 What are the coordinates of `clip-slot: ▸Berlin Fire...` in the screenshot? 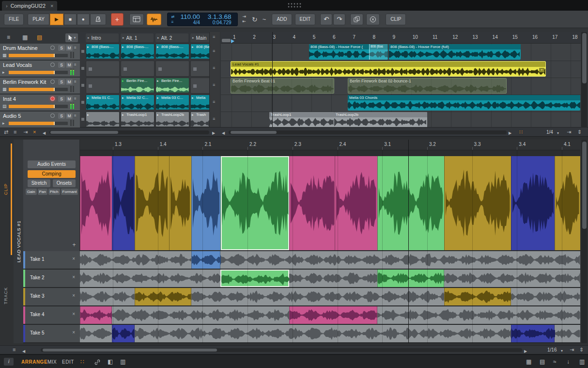 It's located at (172, 85).